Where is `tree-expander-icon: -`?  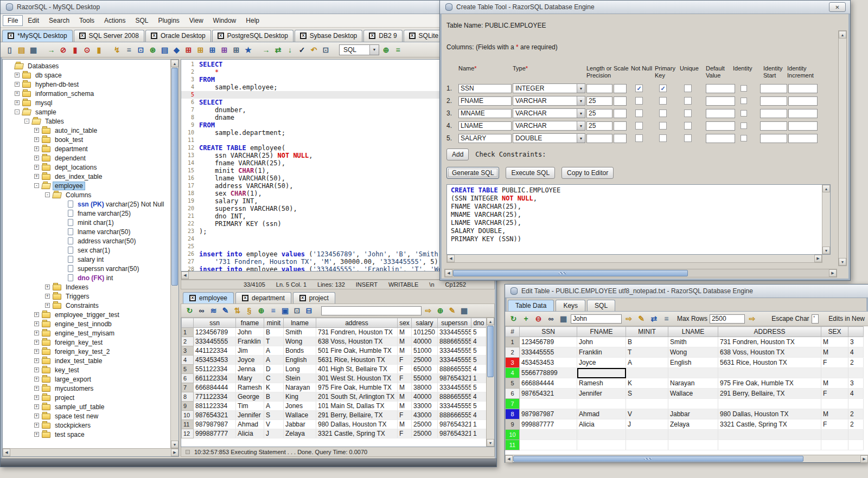
tree-expander-icon: - is located at coordinates (48, 195).